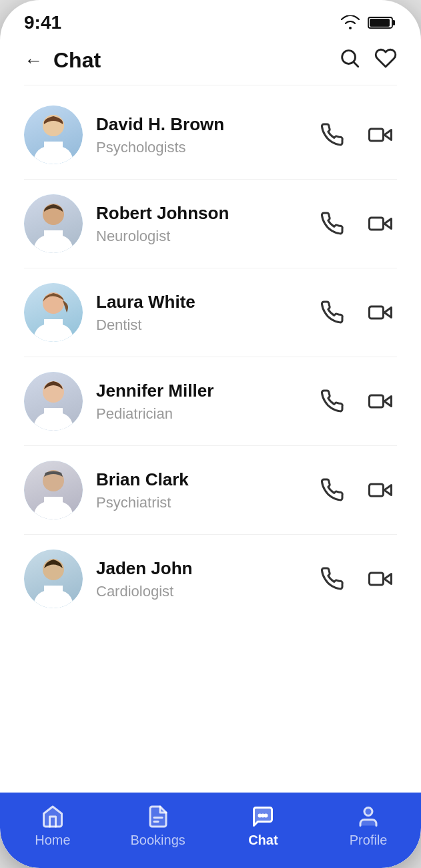 This screenshot has height=868, width=421. I want to click on contact-item: Jaden John Cardiologist, so click(211, 579).